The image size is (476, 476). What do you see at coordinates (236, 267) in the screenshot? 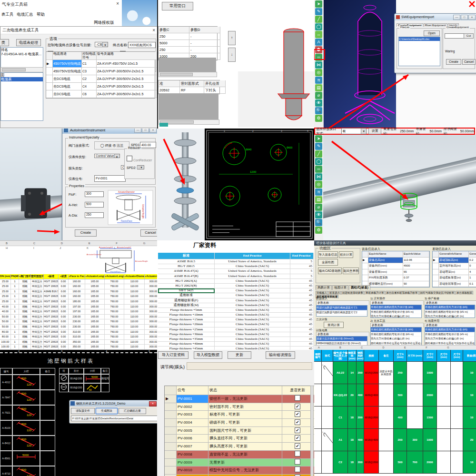
I see `table-row: HG/T 20615China Standards (SACS)45` at bounding box center [236, 267].